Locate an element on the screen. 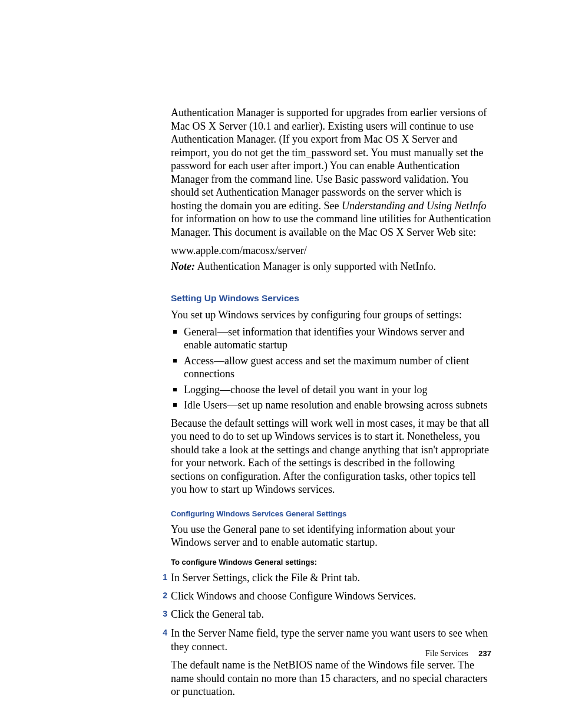 The width and height of the screenshot is (562, 728). step-item: In Server Settings, click the File & Pri… is located at coordinates (326, 578).